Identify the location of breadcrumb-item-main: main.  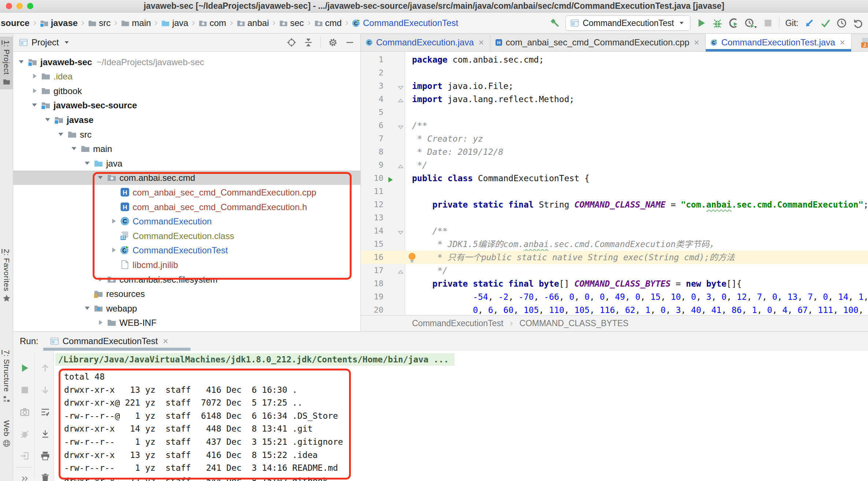
(136, 23).